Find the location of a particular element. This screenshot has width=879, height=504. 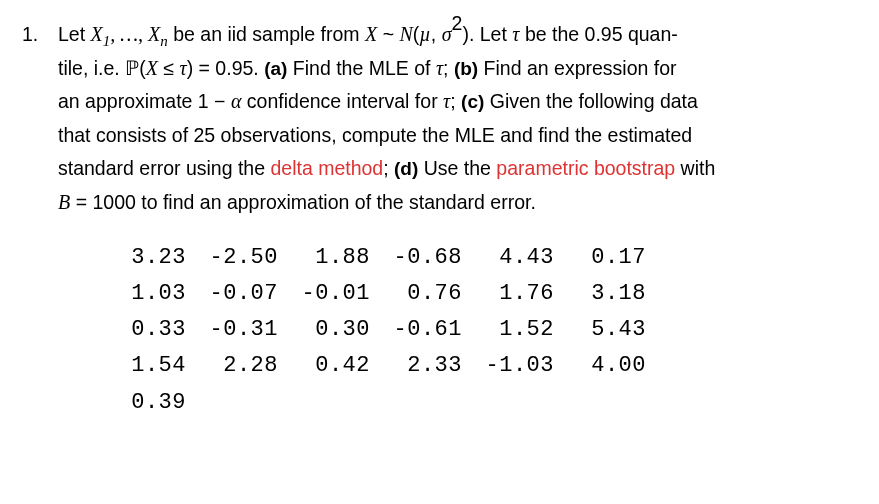

data-cell: -2.50 is located at coordinates (232, 258).